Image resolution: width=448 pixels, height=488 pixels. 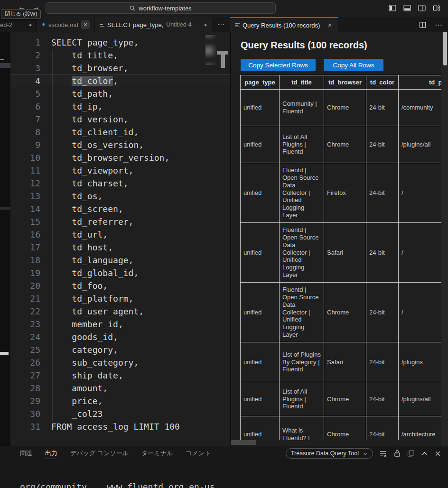 I want to click on code-line: 23 member_id,, so click(x=120, y=324).